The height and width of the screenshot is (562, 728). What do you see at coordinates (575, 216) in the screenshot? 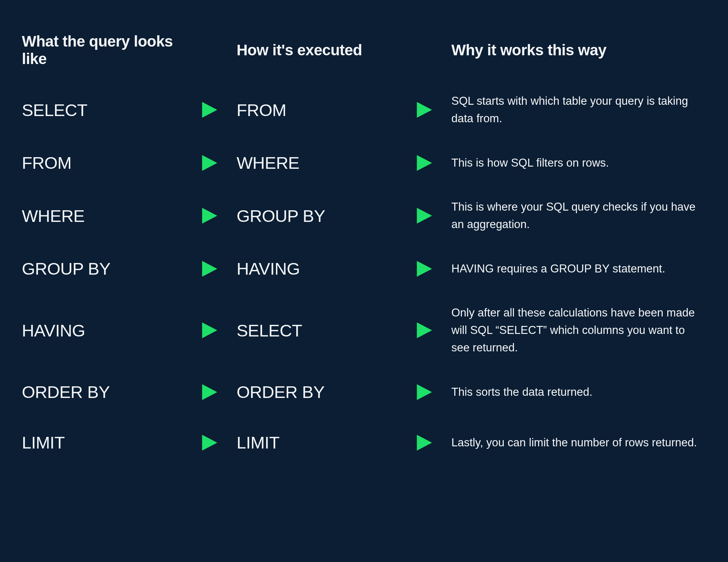
I see `explanation-cell: This is where your SQL query checks if y…` at bounding box center [575, 216].